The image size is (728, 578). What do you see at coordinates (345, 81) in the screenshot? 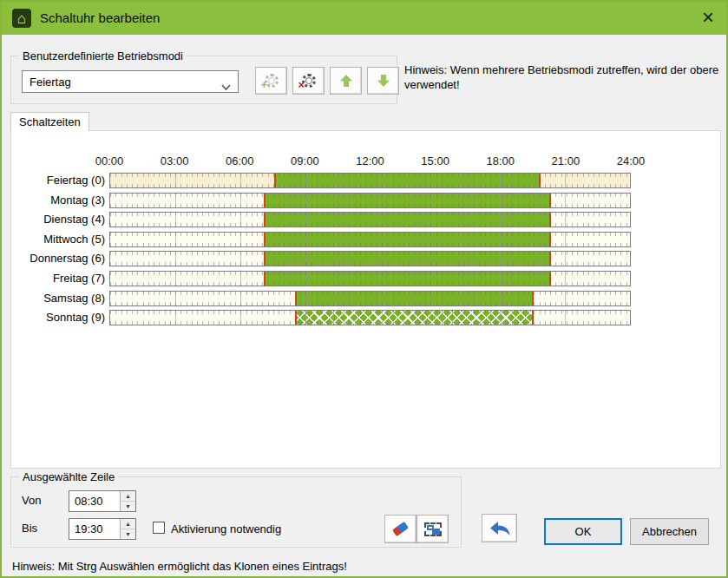
I see `move-mode-up-button` at bounding box center [345, 81].